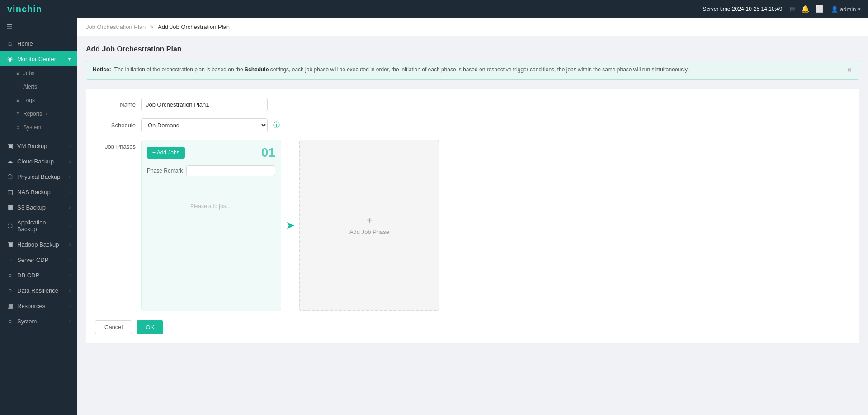  I want to click on cancel-button: Cancel, so click(113, 327).